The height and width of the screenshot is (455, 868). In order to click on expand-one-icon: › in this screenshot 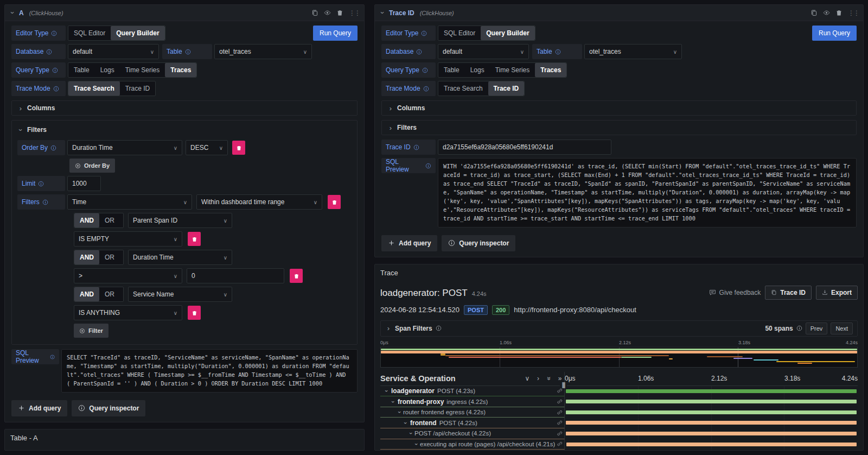, I will do `click(538, 378)`.